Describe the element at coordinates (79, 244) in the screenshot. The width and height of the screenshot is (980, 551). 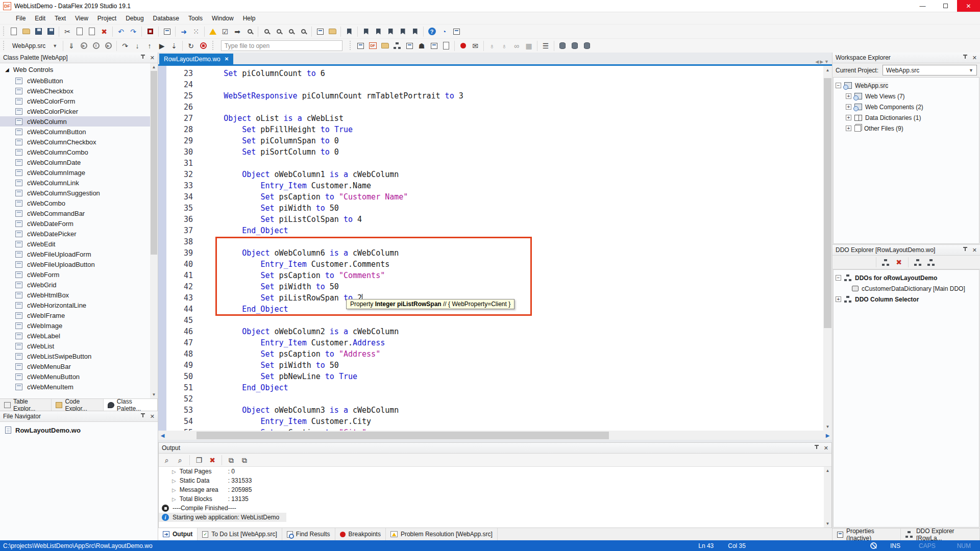
I see `palette-item-cwebedit: cWebEdit` at that location.